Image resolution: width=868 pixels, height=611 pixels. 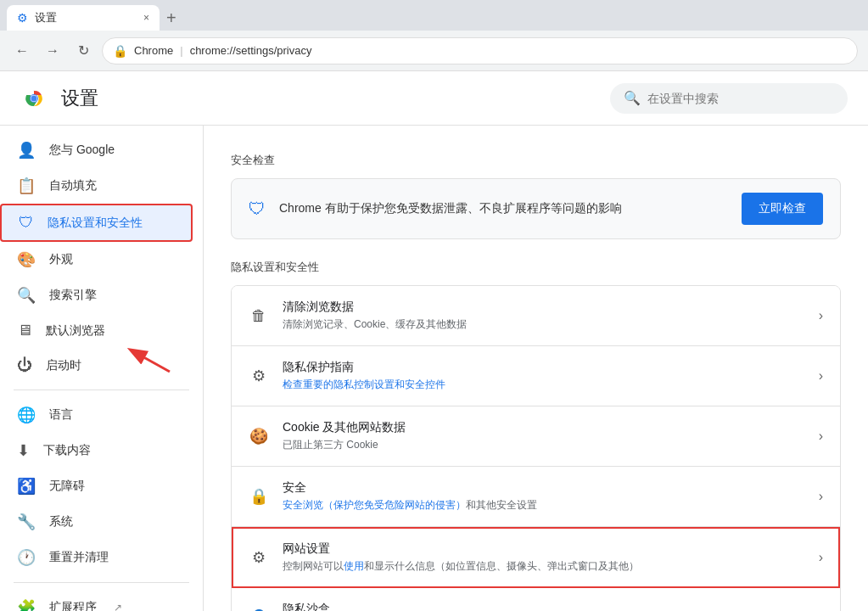 I want to click on privacy-icon: 🛡, so click(x=26, y=222).